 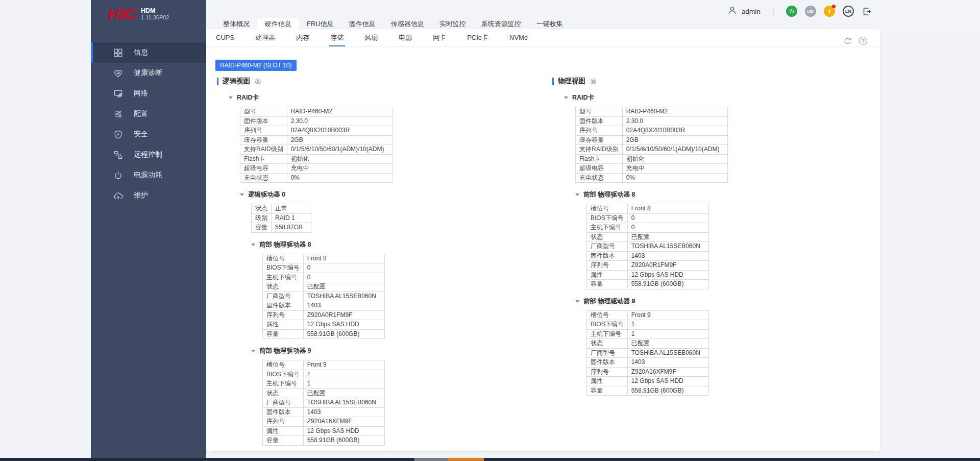 What do you see at coordinates (501, 23) in the screenshot?
I see `tab-system-resource-monitor: 系统资源监控` at bounding box center [501, 23].